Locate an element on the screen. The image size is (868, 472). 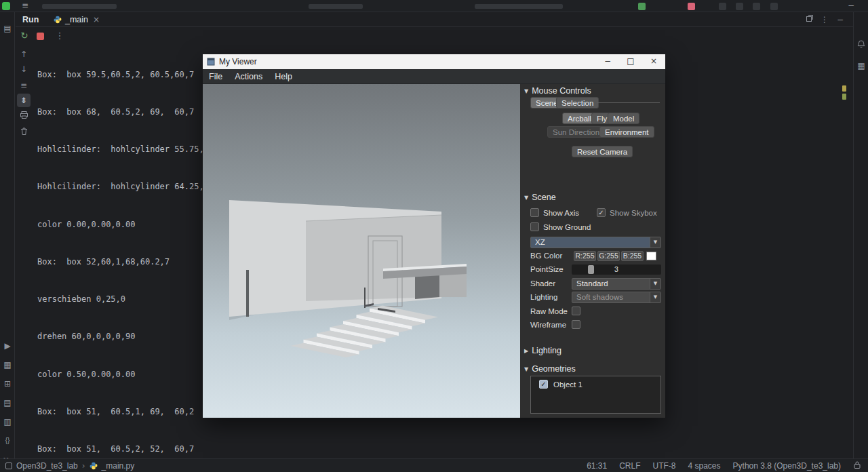
shader-dropdown: Standard ▼ is located at coordinates (616, 283).